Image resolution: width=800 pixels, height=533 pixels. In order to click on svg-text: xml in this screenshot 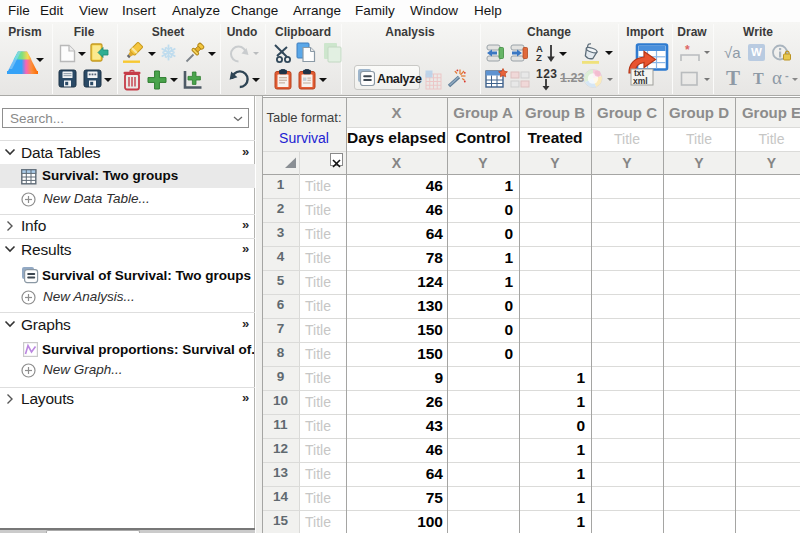, I will do `click(640, 81)`.